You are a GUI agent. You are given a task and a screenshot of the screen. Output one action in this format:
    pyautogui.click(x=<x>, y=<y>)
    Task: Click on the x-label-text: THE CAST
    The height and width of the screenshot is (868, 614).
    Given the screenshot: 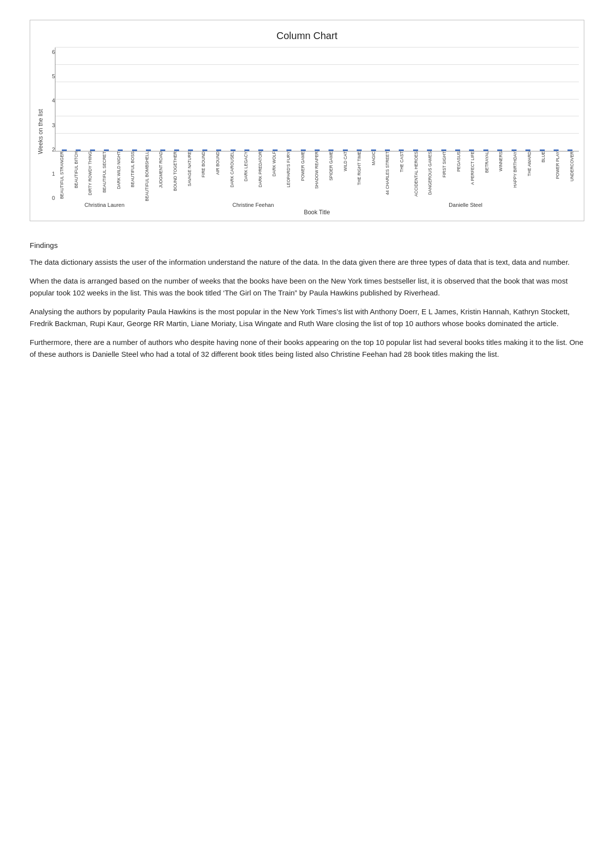 What is the action you would take?
    pyautogui.click(x=402, y=162)
    